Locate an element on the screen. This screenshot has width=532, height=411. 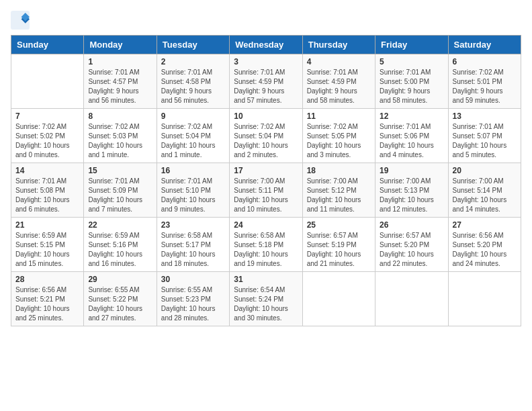
calendar-cell: 29Sunrise: 6:55 AM Sunset: 5:22 PM Dayli… is located at coordinates (120, 300).